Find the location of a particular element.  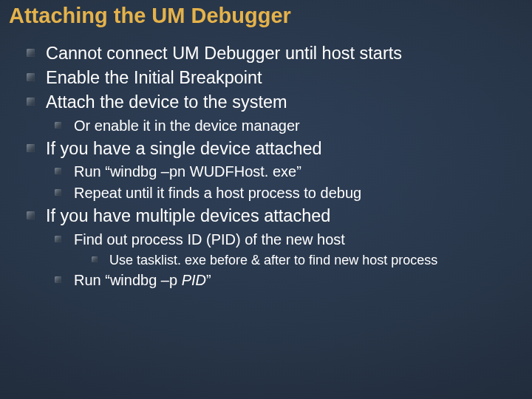

bullet-list-l2: Find out process ID (PID) of the new hos… is located at coordinates (285, 260).